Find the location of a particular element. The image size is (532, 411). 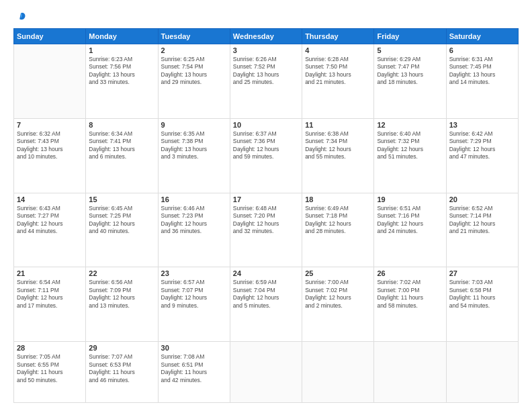

day-info: Sunrise: 6:31 AM Sunset: 7:45 PM Dayligh… is located at coordinates (482, 71).